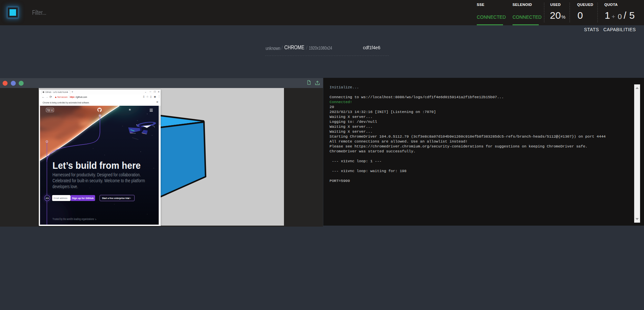  What do you see at coordinates (74, 219) in the screenshot?
I see `svg-text:Trusted by the world’s leading: Trusted by the world’s leading organizat…` at bounding box center [74, 219].